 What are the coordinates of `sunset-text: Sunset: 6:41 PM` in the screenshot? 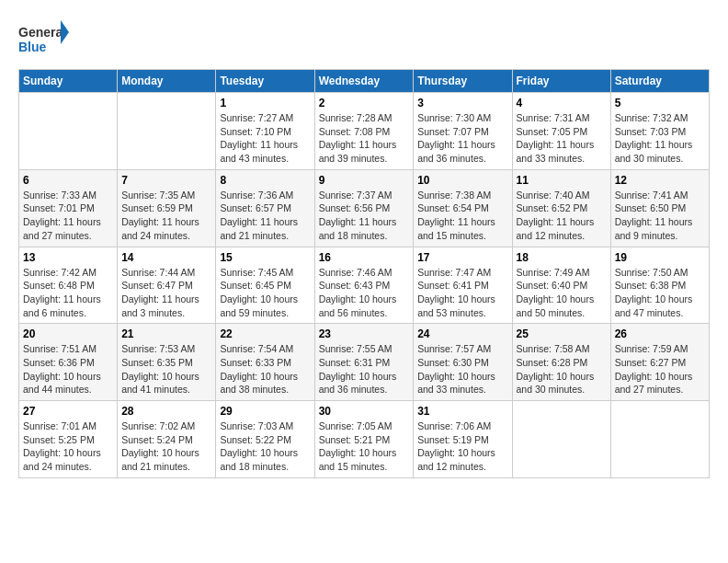 It's located at (462, 285).